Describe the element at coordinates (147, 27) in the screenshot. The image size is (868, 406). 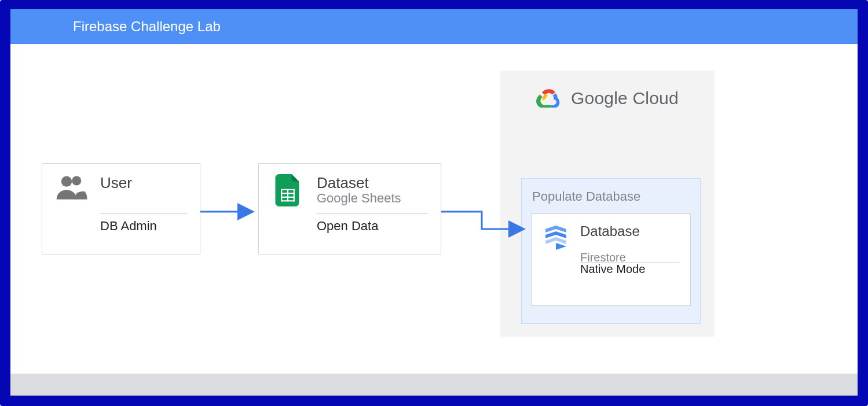
I see `page-title: Firebase Challenge Lab` at that location.